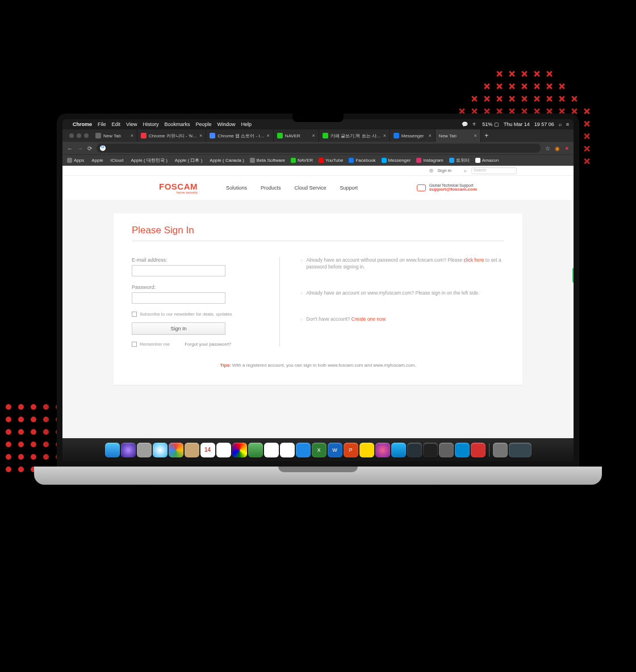 This screenshot has width=636, height=672. I want to click on dock-contacts-icon, so click(192, 450).